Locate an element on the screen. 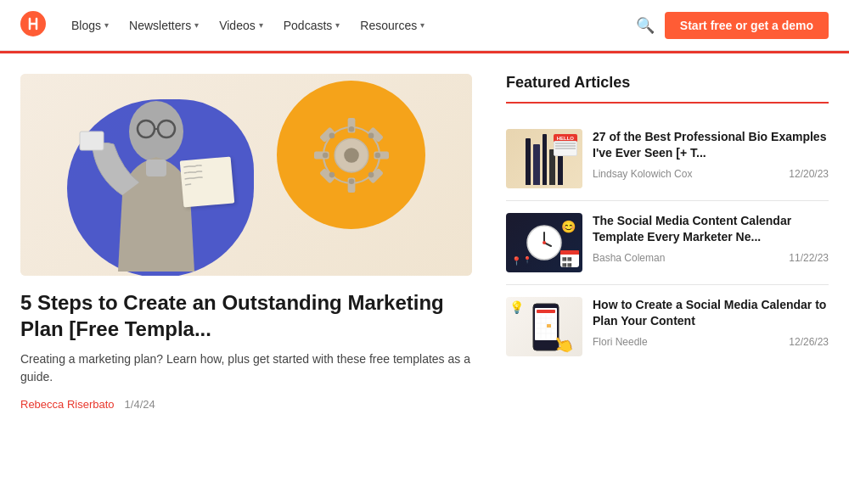  article-meta-2: Basha Coleman 11/22/23 is located at coordinates (711, 258).